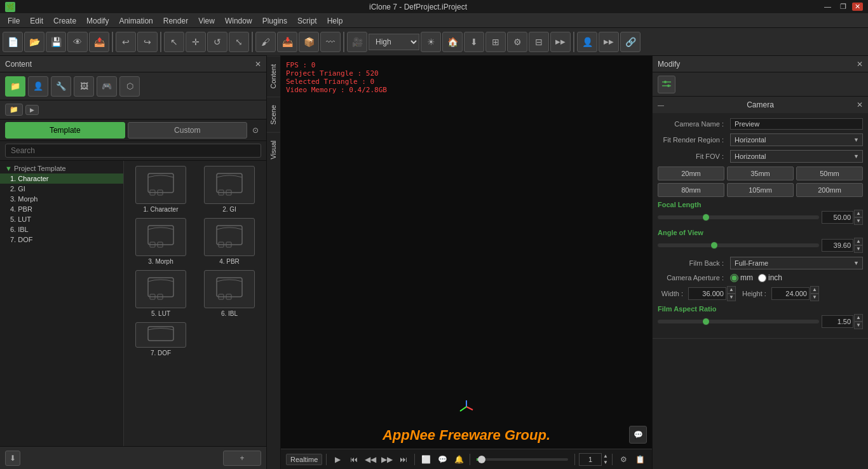 The image size is (868, 469). Describe the element at coordinates (337, 459) in the screenshot. I see `play-button: ▶` at that location.